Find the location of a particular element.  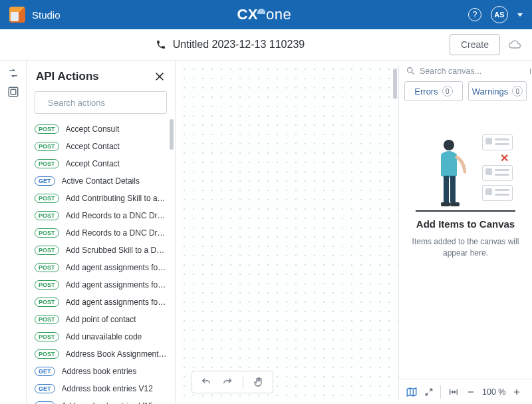

action-row: GETAddress book entries is located at coordinates (101, 371).